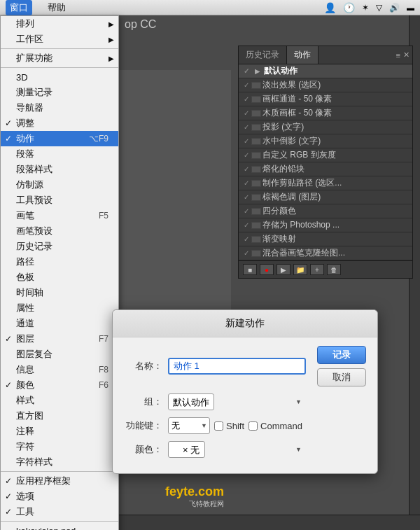 The image size is (420, 530). Describe the element at coordinates (253, 426) in the screenshot. I see `command-checkbox` at that location.